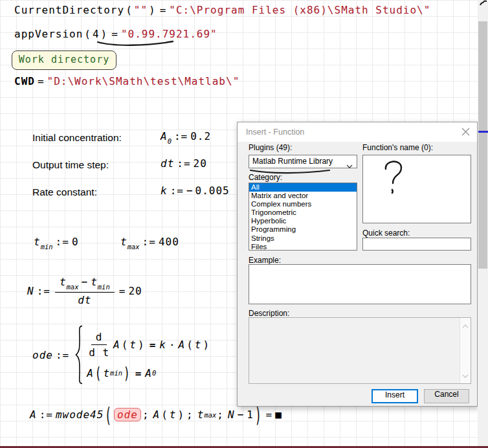 This screenshot has width=488, height=448. What do you see at coordinates (360, 351) in the screenshot?
I see `description-box` at bounding box center [360, 351].